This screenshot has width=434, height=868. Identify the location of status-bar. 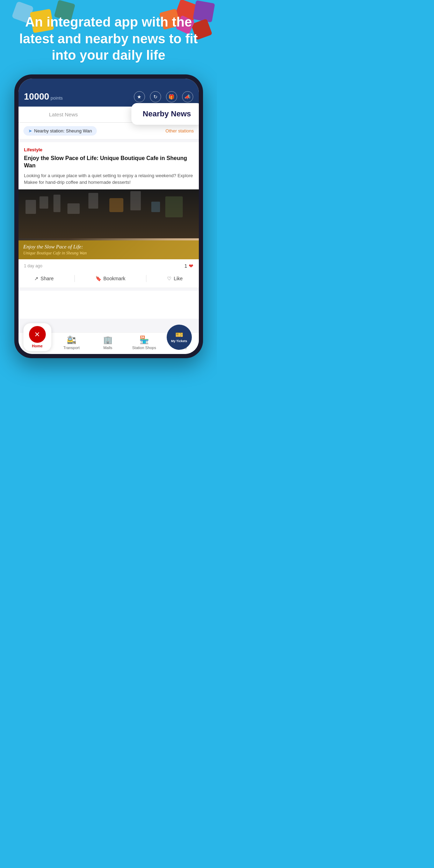
(109, 84).